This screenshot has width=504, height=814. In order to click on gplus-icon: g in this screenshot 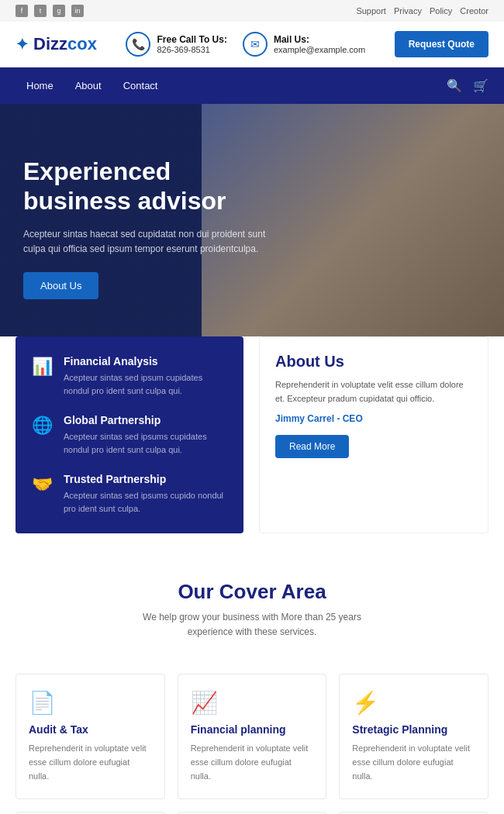, I will do `click(59, 11)`.